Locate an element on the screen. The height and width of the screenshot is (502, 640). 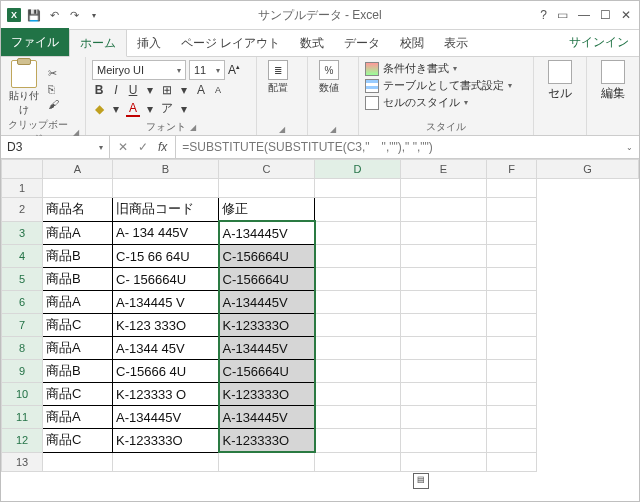
cell-G7 is located at coordinates (512, 326).